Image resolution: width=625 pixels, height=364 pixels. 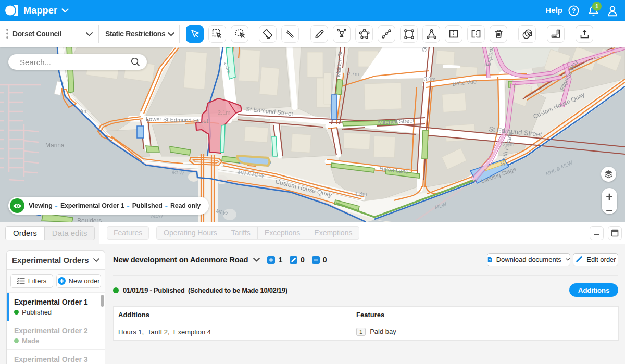 I want to click on svg-text: Marina, so click(x=55, y=145).